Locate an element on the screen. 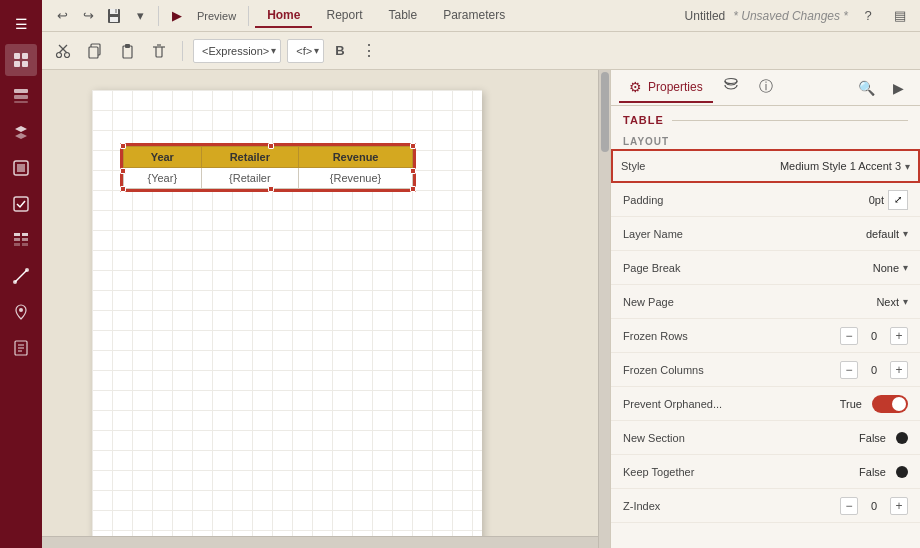  data-tab is located at coordinates (731, 88).